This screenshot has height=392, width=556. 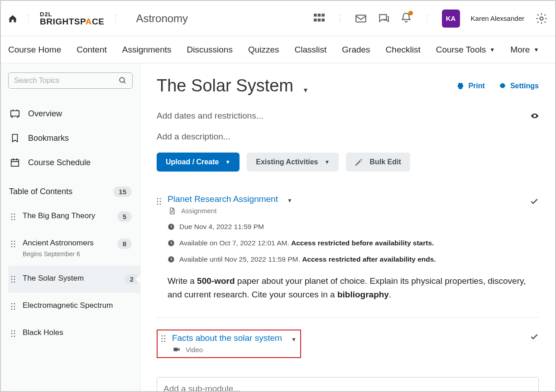 I want to click on search-input, so click(x=66, y=81).